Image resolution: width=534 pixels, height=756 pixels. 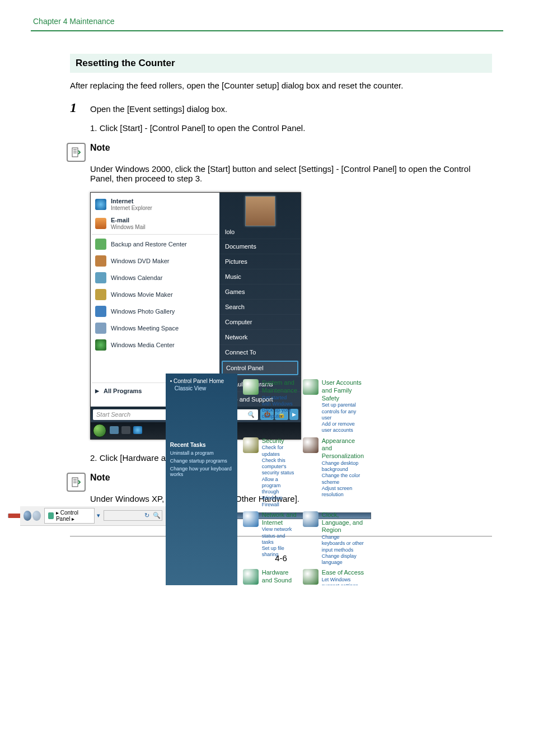 What do you see at coordinates (280, 451) in the screenshot?
I see `category-link: Check for updates` at bounding box center [280, 451].